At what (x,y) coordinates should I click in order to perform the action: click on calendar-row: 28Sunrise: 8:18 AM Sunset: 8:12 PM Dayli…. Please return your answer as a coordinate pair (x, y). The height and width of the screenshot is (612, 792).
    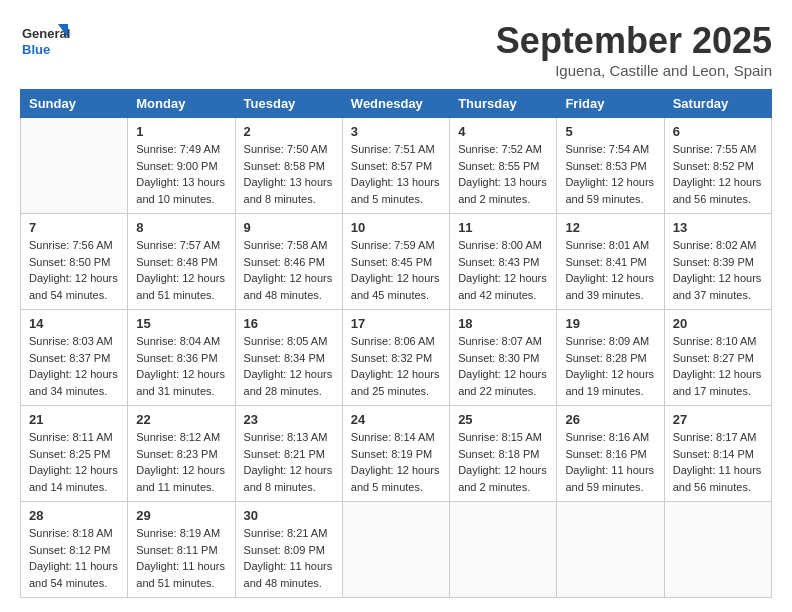
    Looking at the image, I should click on (396, 550).